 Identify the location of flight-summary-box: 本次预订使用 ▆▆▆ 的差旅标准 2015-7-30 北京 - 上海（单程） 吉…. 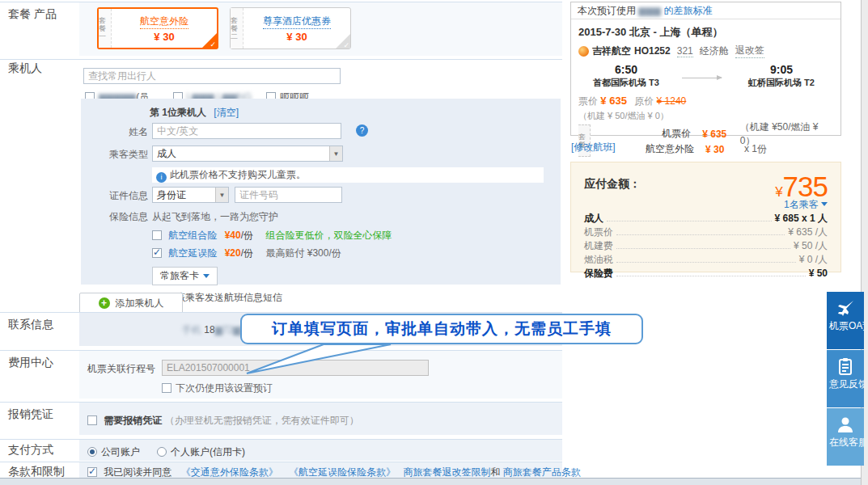
(705, 69).